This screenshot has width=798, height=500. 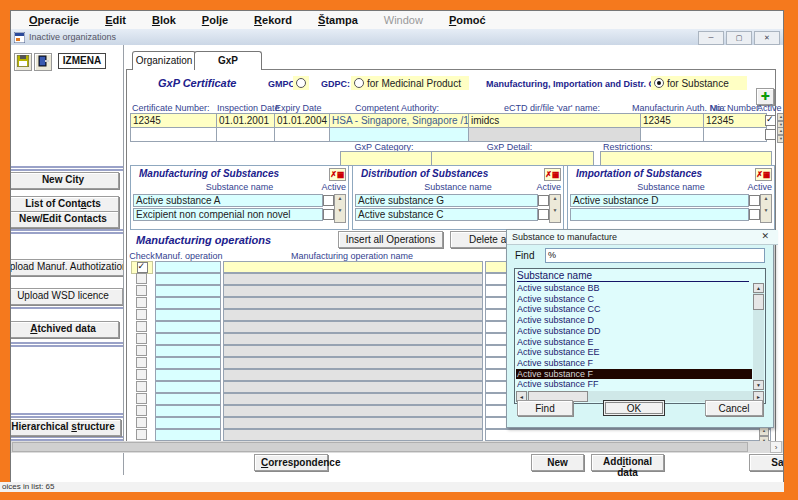 What do you see at coordinates (758, 336) in the screenshot?
I see `list-vscrollbar: ▲ ▼` at bounding box center [758, 336].